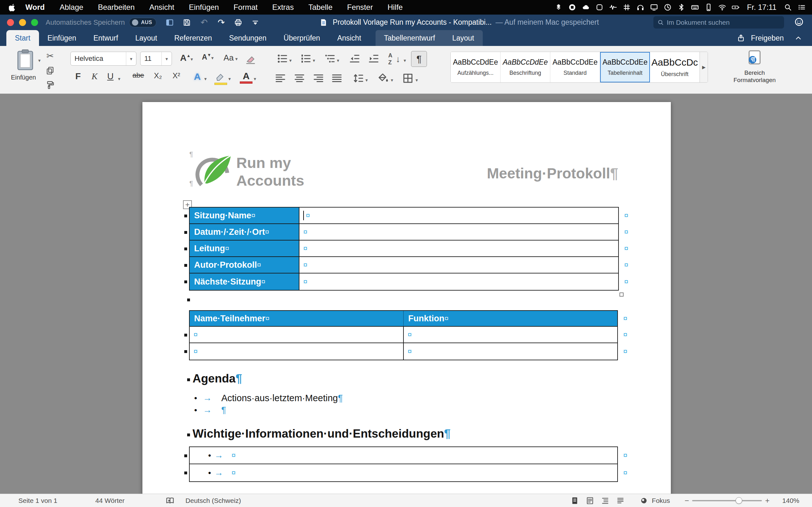 The height and width of the screenshot is (507, 812). I want to click on menu-fenster: Fenster, so click(360, 7).